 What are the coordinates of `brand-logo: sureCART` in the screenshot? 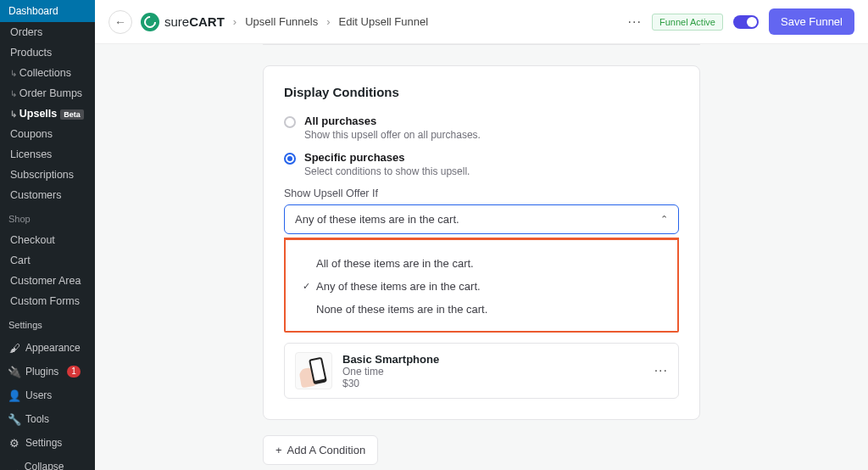 It's located at (183, 22).